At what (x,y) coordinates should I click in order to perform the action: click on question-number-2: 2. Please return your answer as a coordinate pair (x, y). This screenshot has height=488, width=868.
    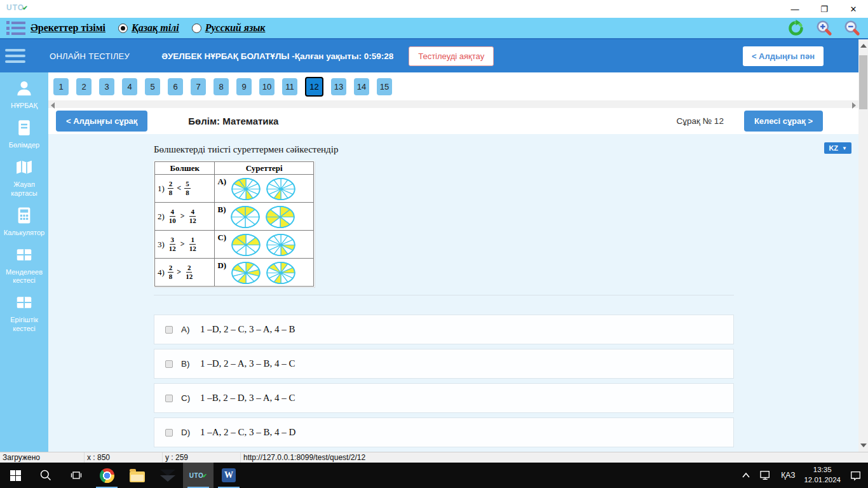
    Looking at the image, I should click on (84, 86).